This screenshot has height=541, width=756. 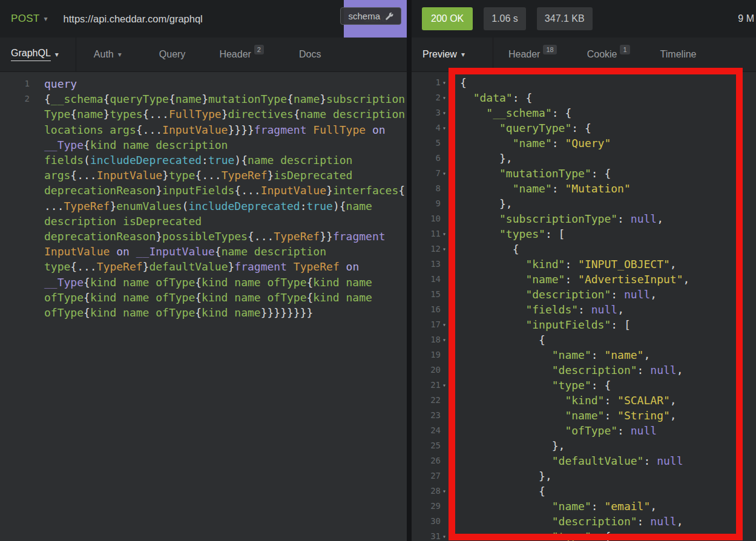 What do you see at coordinates (530, 535) in the screenshot?
I see `code-text: "type": {` at bounding box center [530, 535].